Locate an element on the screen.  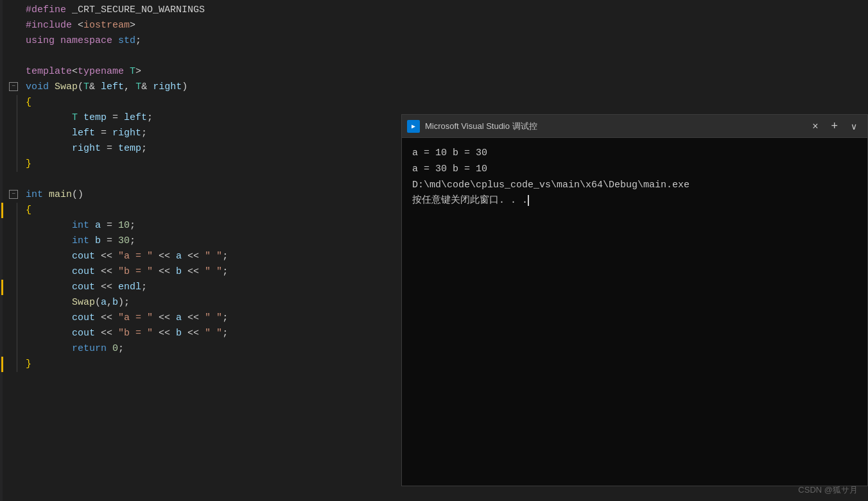
terminal-close-button: × is located at coordinates (815, 126).